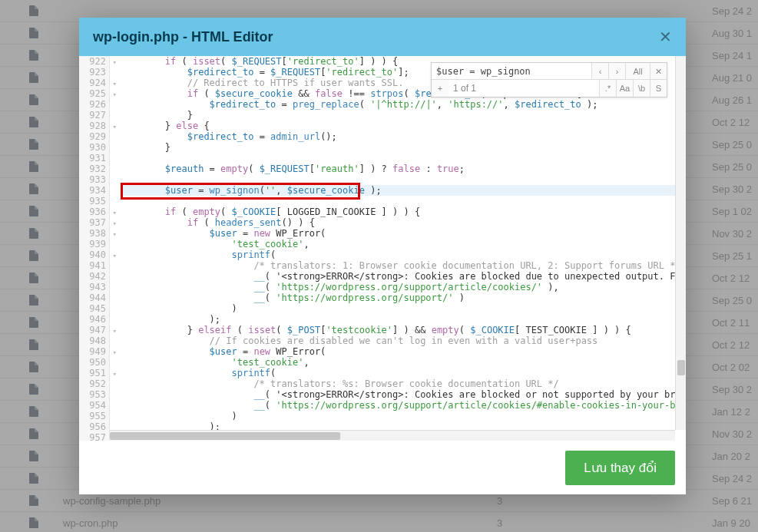  Describe the element at coordinates (624, 88) in the screenshot. I see `case-toggle: Aa` at that location.